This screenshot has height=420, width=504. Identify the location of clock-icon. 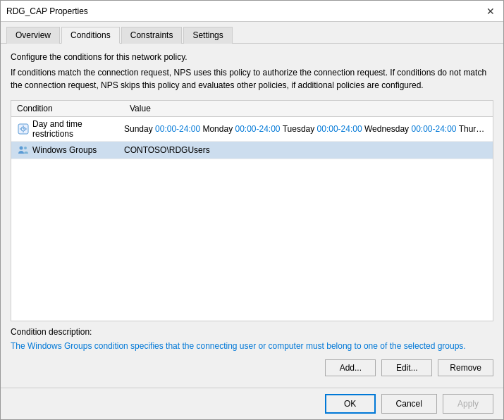
(23, 129).